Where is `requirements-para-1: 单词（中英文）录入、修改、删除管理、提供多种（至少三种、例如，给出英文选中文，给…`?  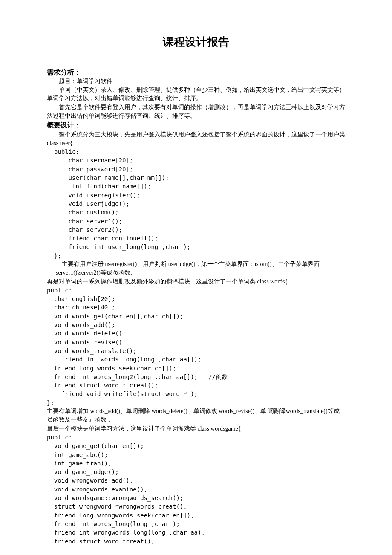 requirements-para-1: 单词（中英文）录入、修改、删除管理、提供多种（至少三种、例如，给出英文选中文，给… is located at coordinates (196, 95).